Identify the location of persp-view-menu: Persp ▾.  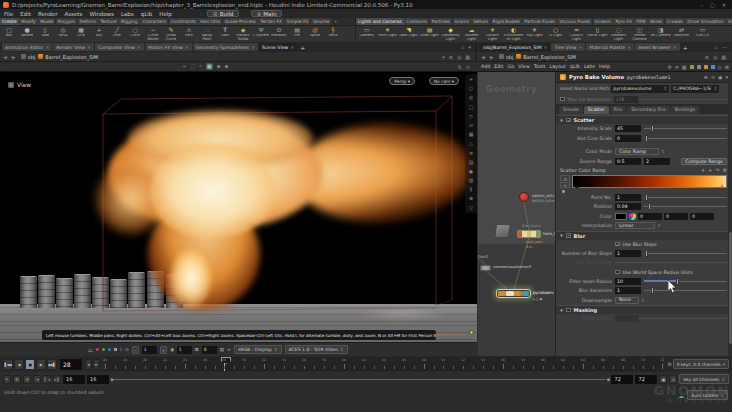
(402, 81).